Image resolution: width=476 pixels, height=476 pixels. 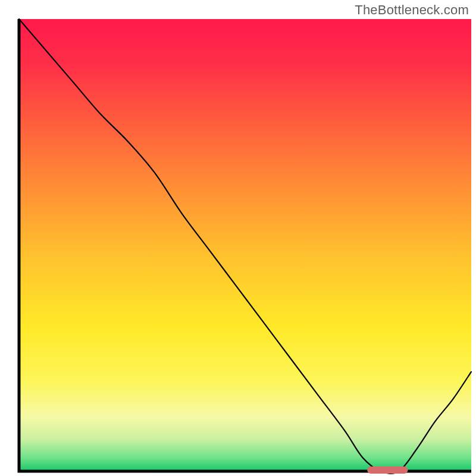 I want to click on optimal-range-marker, so click(x=387, y=470).